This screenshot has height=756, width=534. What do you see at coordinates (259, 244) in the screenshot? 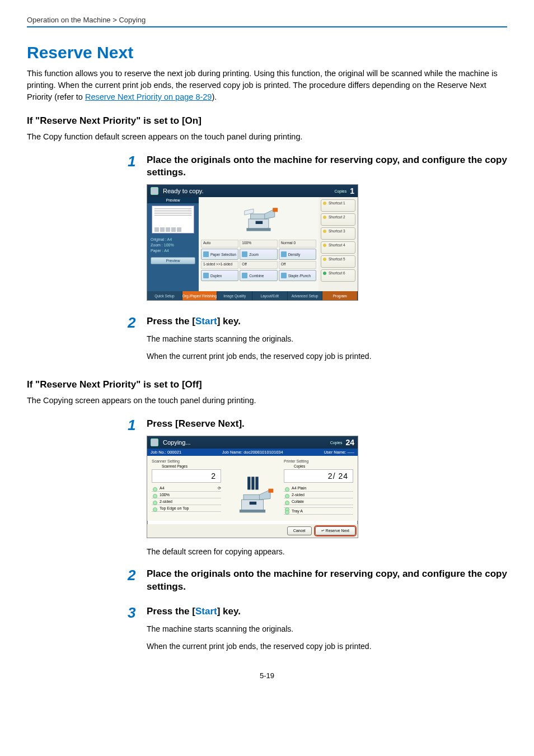
I see `opt-value: 100%` at bounding box center [259, 244].